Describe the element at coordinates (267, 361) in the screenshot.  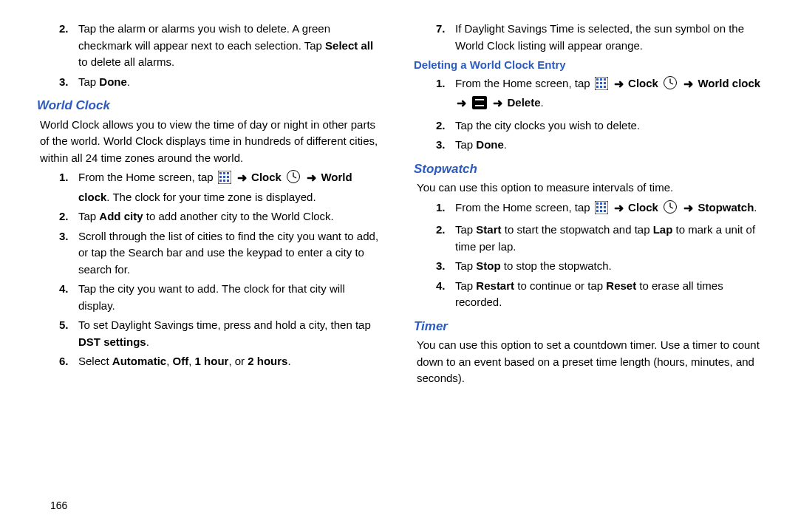
I see `text-run: 2 hours` at that location.